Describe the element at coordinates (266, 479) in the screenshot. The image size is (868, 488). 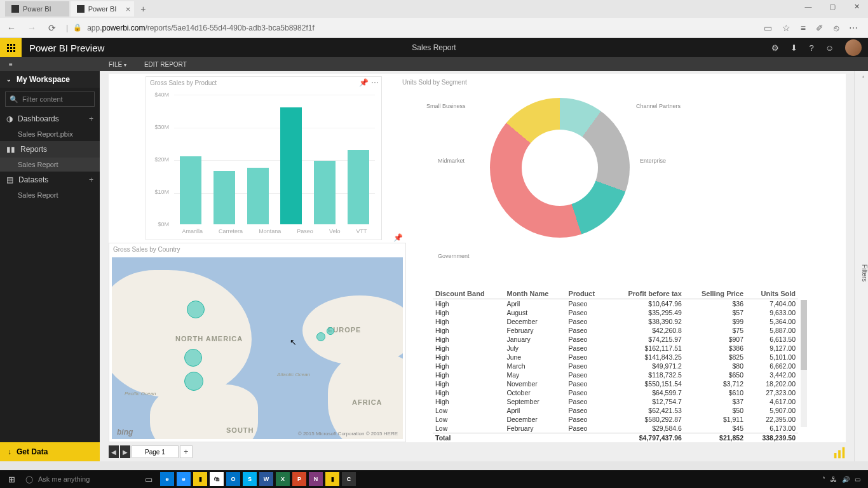
I see `word-icon: W` at that location.